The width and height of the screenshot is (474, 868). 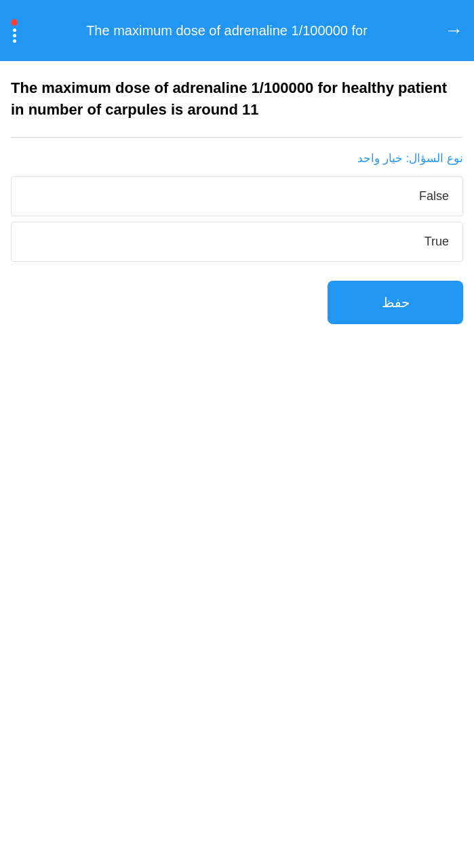 What do you see at coordinates (14, 22) in the screenshot?
I see `status-dot` at bounding box center [14, 22].